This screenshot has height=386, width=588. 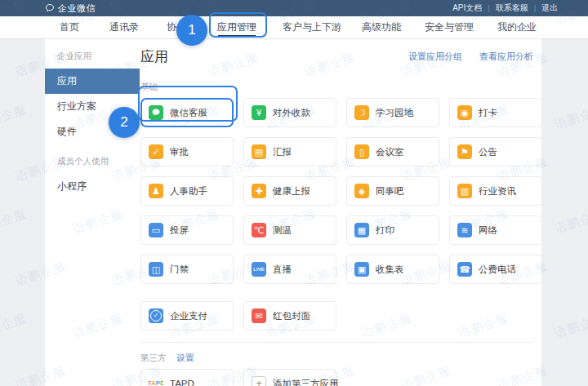 I want to click on app-card: ◈同事吧, so click(x=393, y=191).